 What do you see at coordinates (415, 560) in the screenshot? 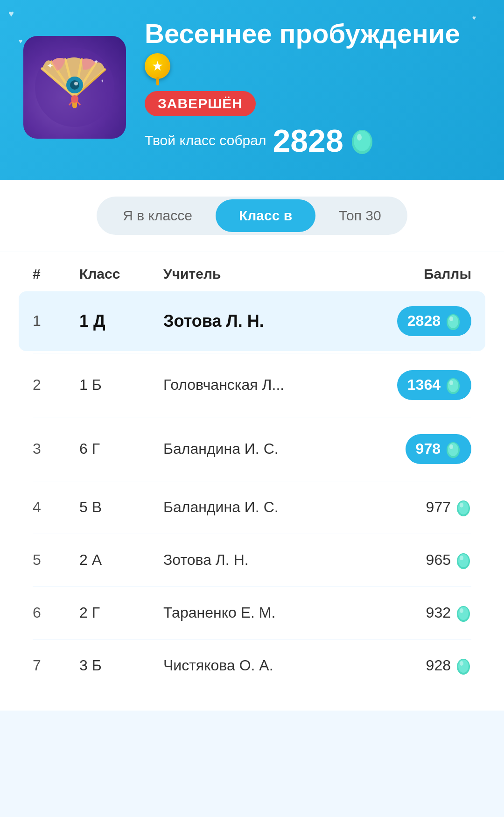
I see `score-cell-5: 965` at bounding box center [415, 560].